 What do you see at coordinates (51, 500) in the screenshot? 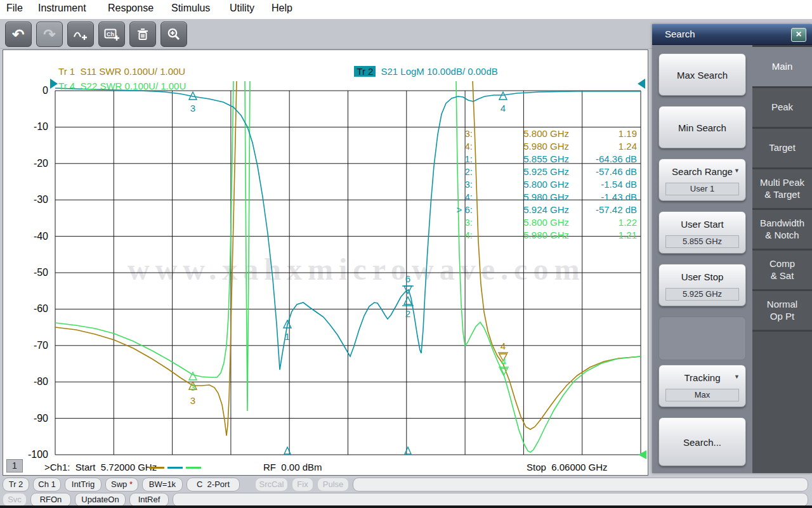
I see `status-rfon: RFOn` at bounding box center [51, 500].